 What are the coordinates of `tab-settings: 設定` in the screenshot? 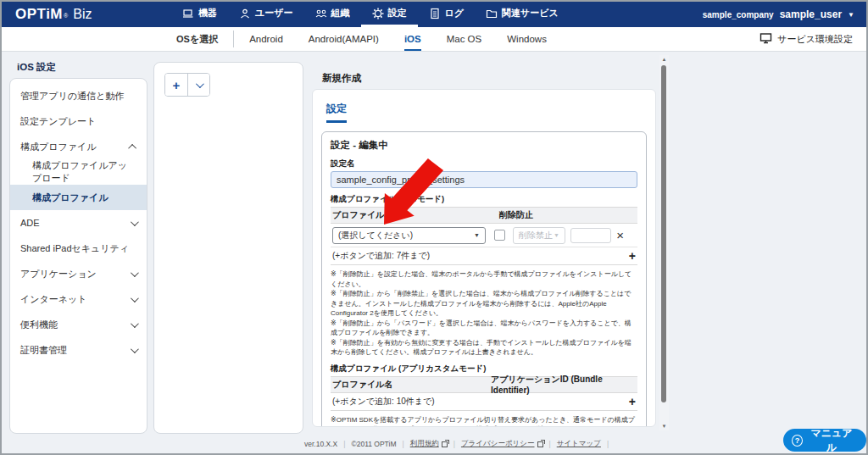 It's located at (337, 112).